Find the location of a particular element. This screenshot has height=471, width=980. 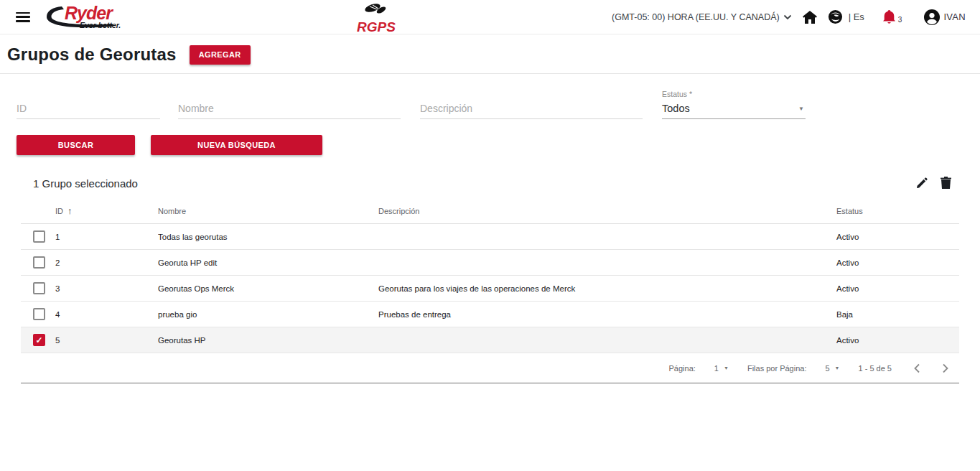

bell-icon is located at coordinates (889, 17).